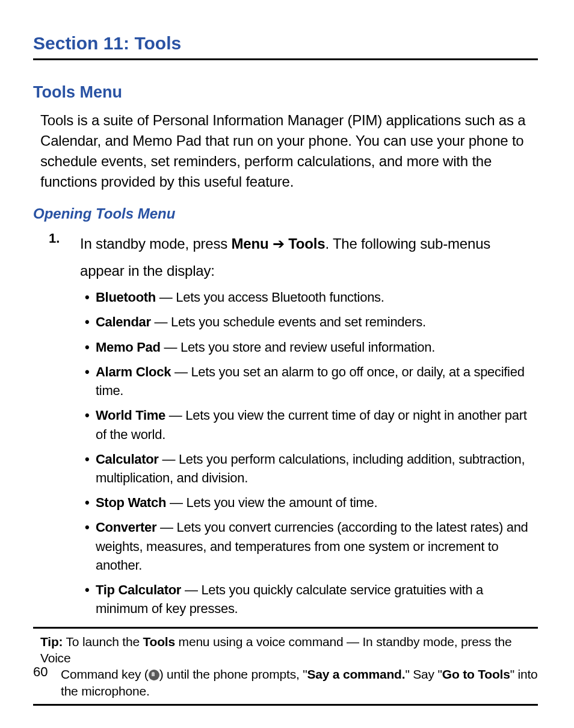 This screenshot has height=728, width=574. What do you see at coordinates (294, 258) in the screenshot?
I see `step-1: 1. In standby mode, press Menu ➔ Tools. …` at bounding box center [294, 258].